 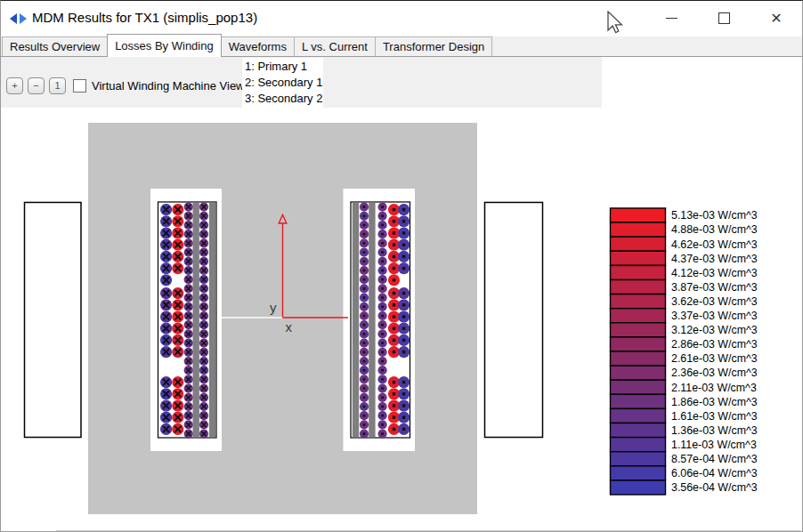 I want to click on minimize-icon, so click(x=671, y=18).